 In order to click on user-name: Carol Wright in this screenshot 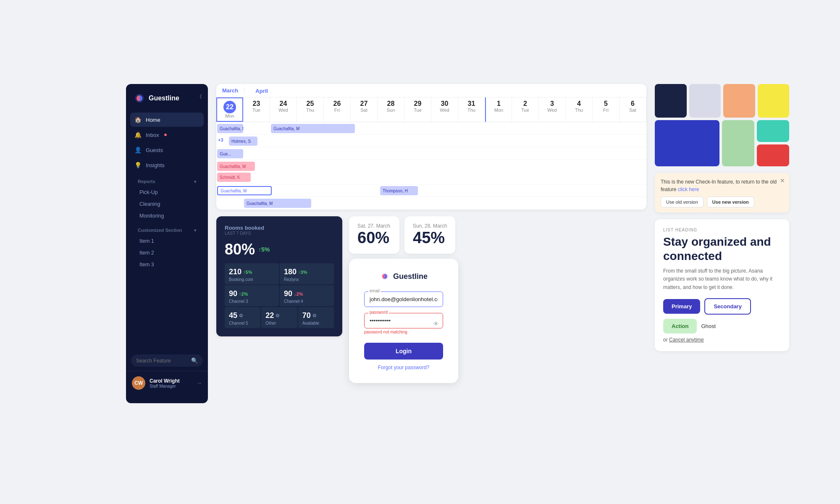, I will do `click(171, 381)`.